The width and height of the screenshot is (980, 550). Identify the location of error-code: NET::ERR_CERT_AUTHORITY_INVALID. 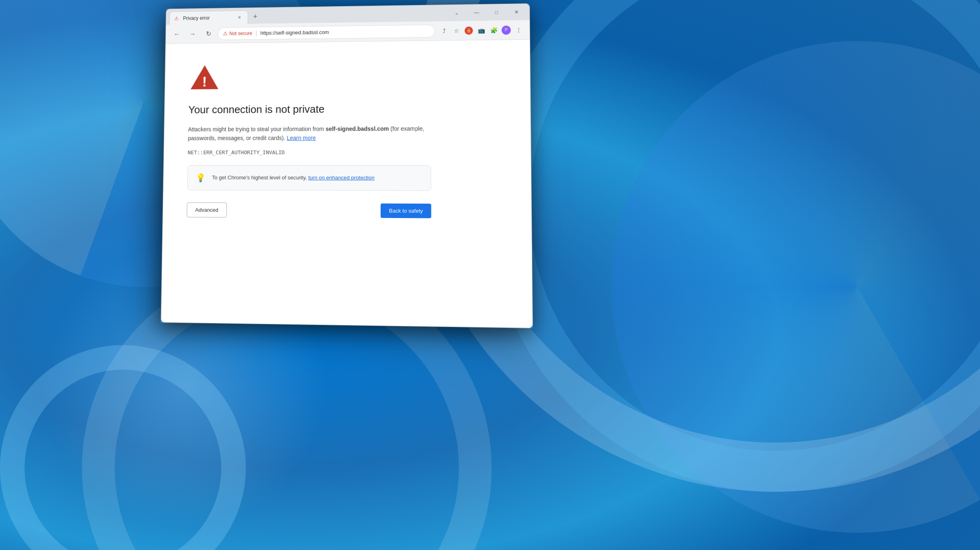
(309, 152).